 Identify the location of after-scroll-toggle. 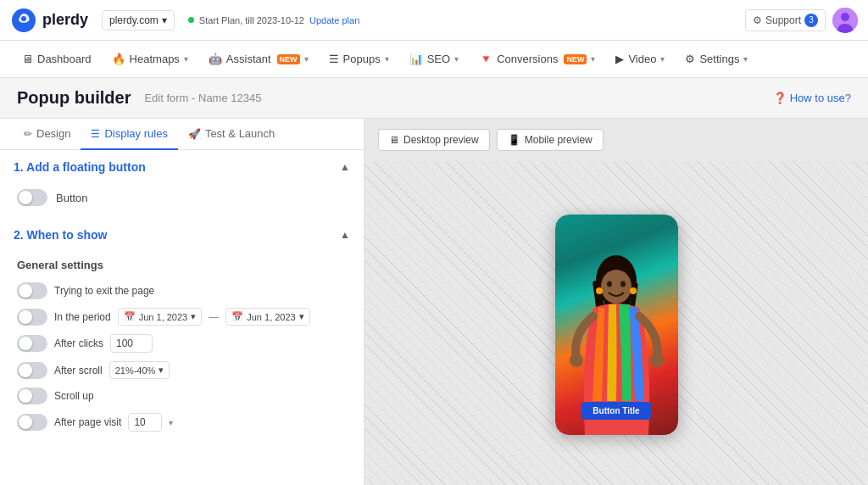
(32, 371).